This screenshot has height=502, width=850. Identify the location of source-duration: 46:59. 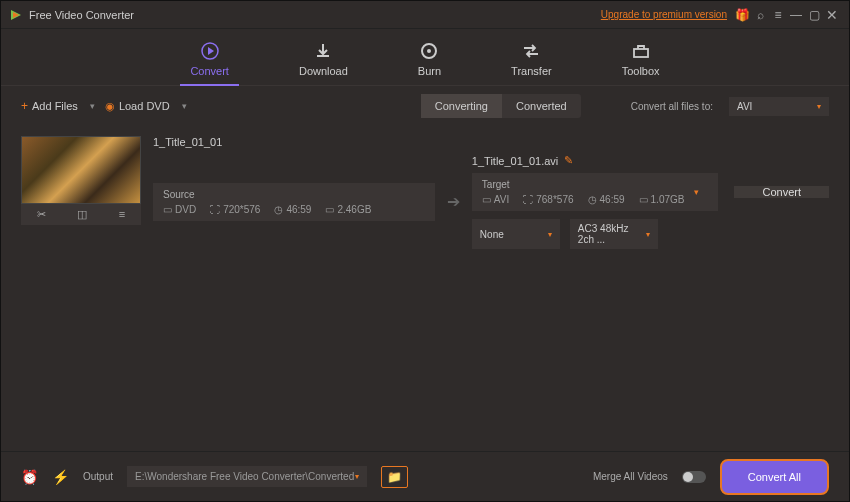
(298, 210).